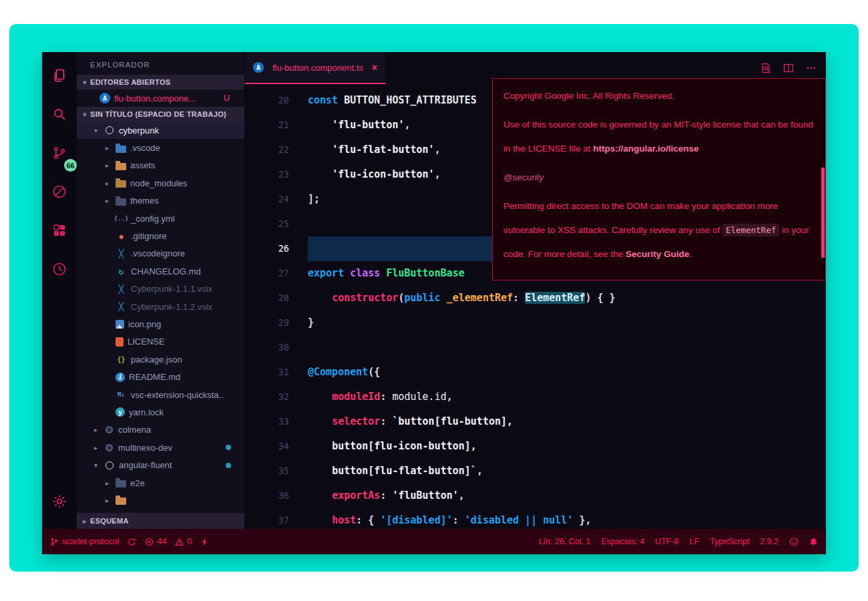  Describe the element at coordinates (160, 521) in the screenshot. I see `outline-header: ESQUEMA` at that location.